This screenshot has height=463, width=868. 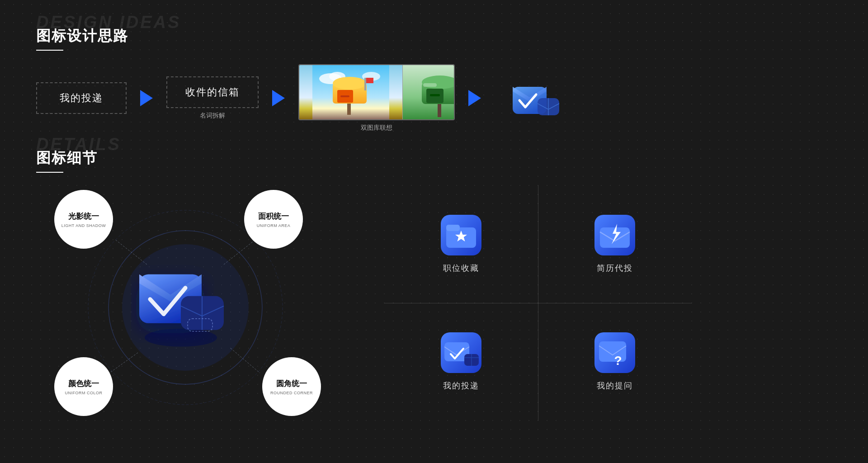 What do you see at coordinates (615, 362) in the screenshot?
I see `icon-cell-question: ? 我的提问` at bounding box center [615, 362].